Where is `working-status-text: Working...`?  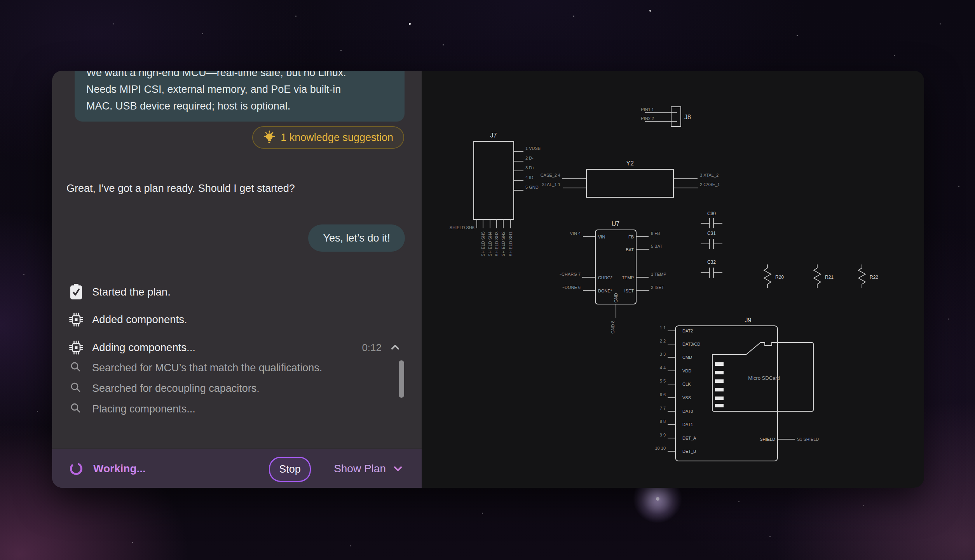 working-status-text: Working... is located at coordinates (120, 469).